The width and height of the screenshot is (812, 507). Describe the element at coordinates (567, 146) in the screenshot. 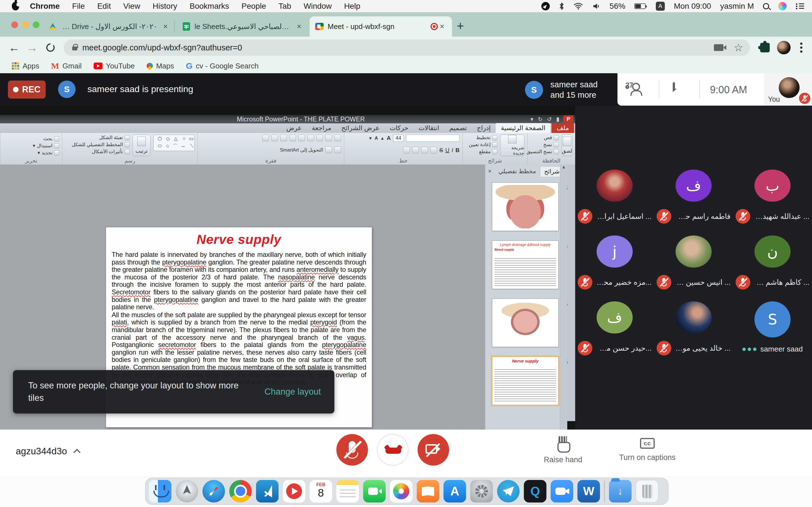

I see `paste-button: لصق` at that location.